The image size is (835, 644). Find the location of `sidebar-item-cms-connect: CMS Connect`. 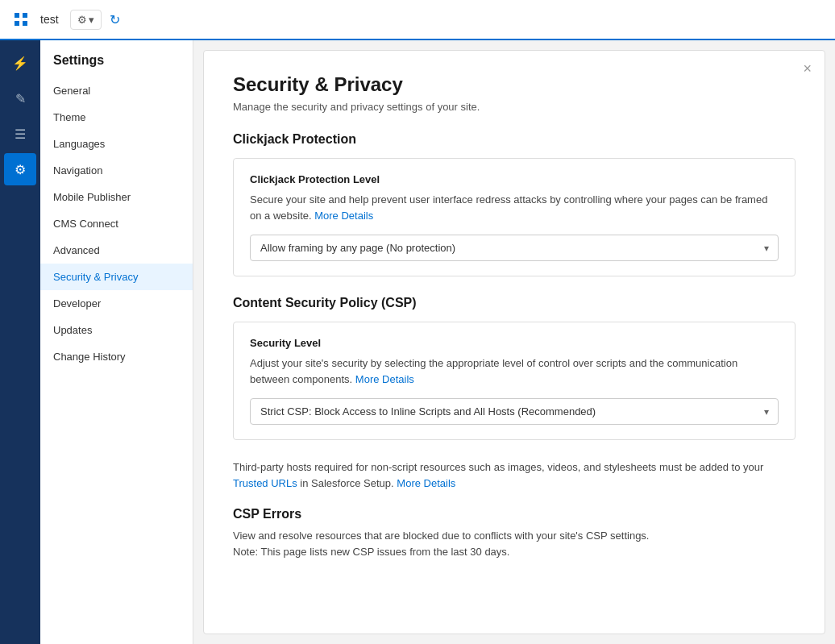

sidebar-item-cms-connect: CMS Connect is located at coordinates (116, 224).